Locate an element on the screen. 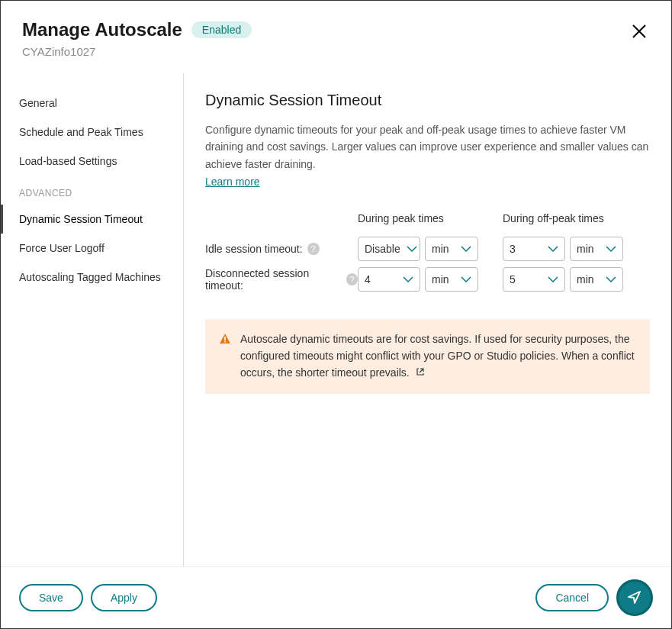  idle-peak-unit-select: min is located at coordinates (452, 249).